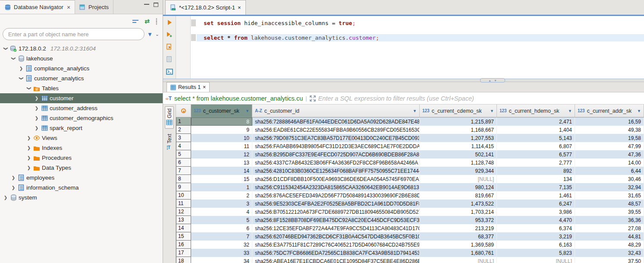 Image resolution: width=644 pixels, height=263 pixels. I want to click on tree-item-customer-analytics: ❯customer_analytics, so click(81, 79).